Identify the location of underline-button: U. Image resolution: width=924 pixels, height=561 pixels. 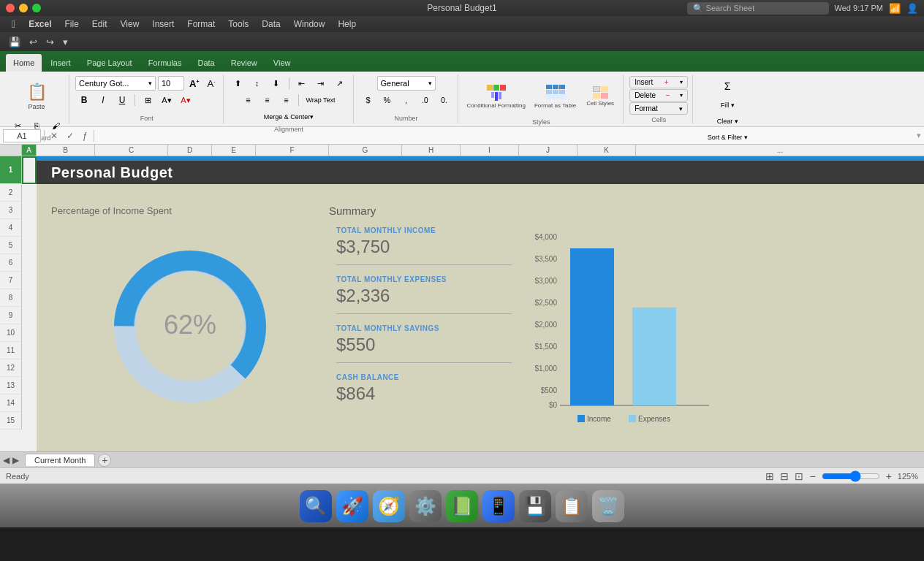
(122, 100).